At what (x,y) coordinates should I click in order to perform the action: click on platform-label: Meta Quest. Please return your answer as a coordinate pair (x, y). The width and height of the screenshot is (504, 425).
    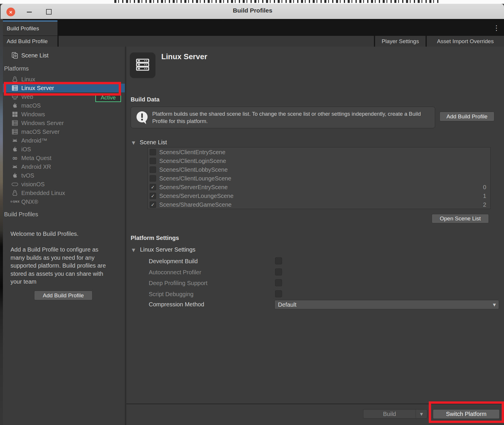
    Looking at the image, I should click on (36, 158).